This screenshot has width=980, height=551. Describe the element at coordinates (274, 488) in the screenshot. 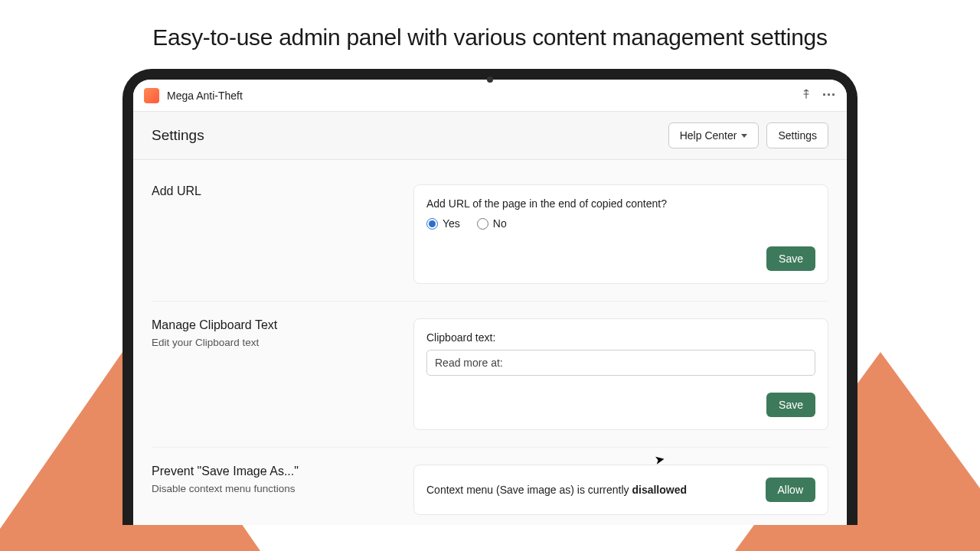

I see `save-image-desc: Disable context menu functions` at that location.